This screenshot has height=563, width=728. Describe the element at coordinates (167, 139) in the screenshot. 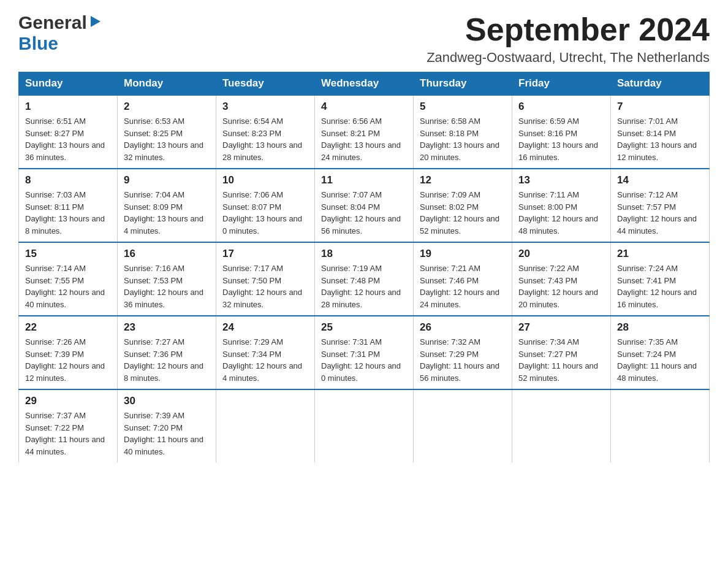

I see `day-info: Sunrise: 6:53 AMSunset: 8:25 PMDaylight:…` at that location.